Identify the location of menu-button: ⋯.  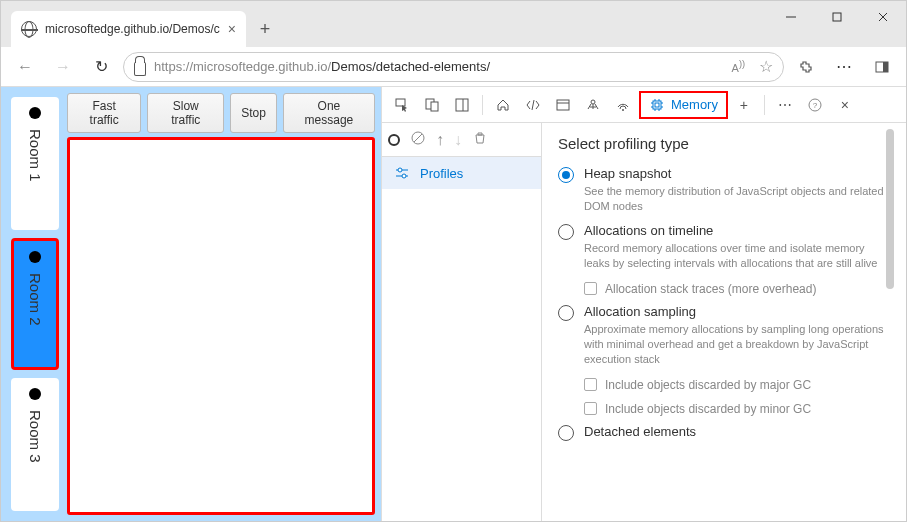
(844, 67).